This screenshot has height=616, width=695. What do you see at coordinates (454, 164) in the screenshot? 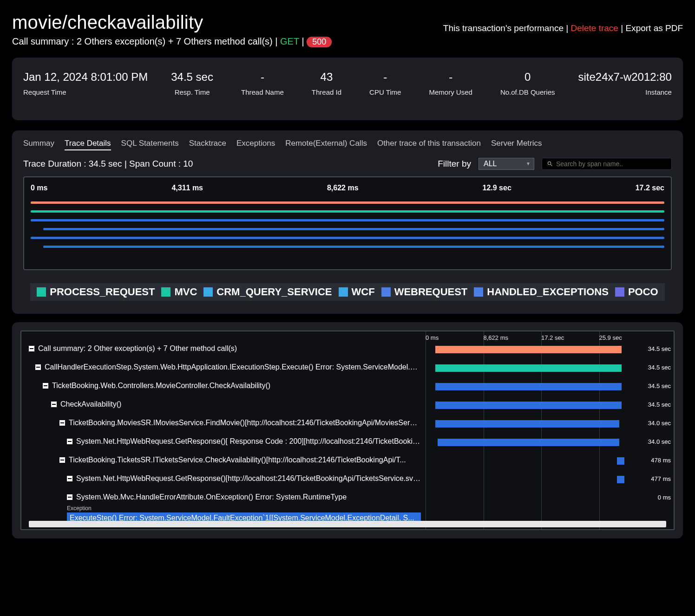
I see `filter-label: Fillter by` at bounding box center [454, 164].